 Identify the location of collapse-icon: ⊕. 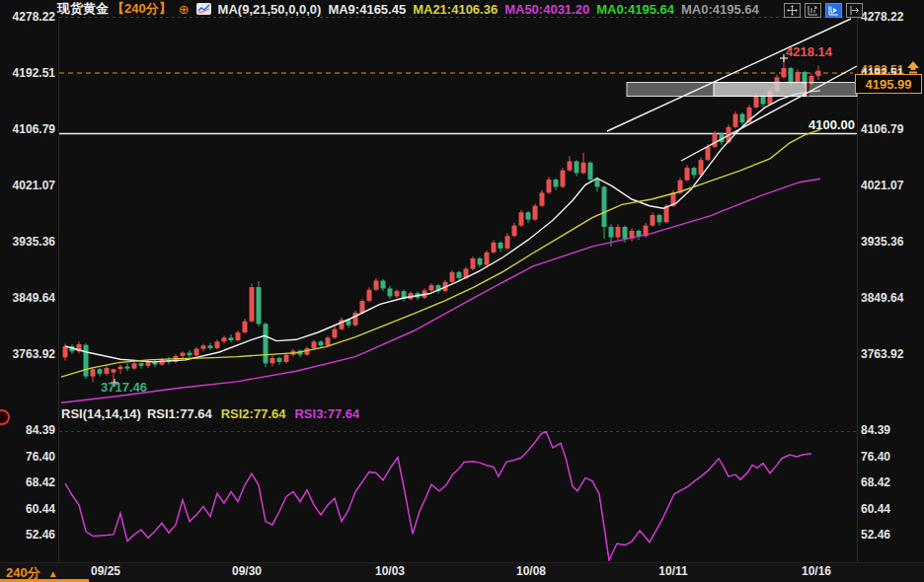
(184, 10).